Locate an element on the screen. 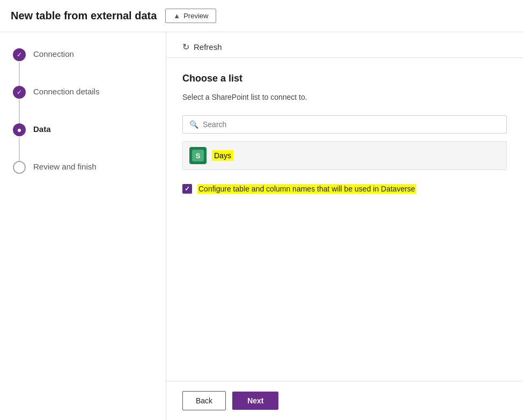 The width and height of the screenshot is (523, 420). step-label-connection-details: Connection details is located at coordinates (67, 91).